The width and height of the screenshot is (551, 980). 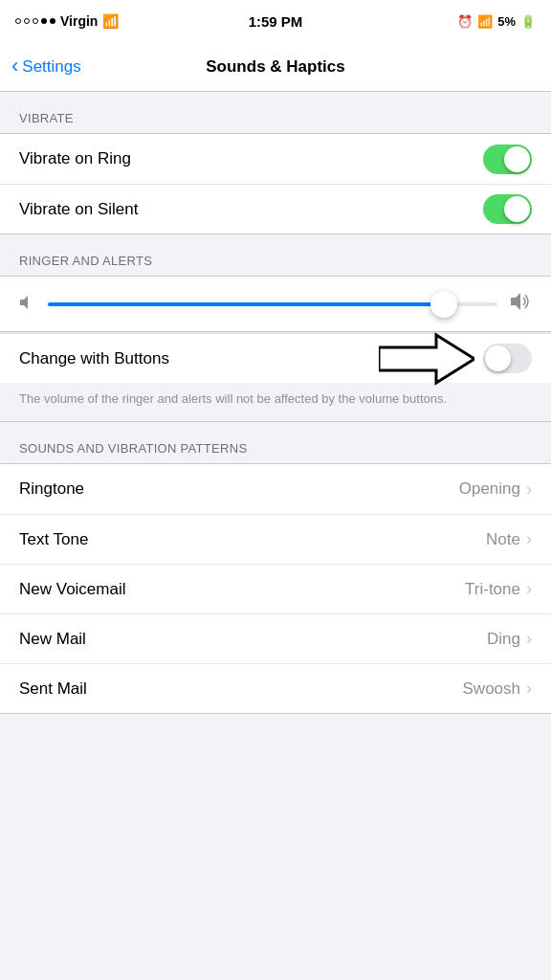 What do you see at coordinates (246, 304) in the screenshot?
I see `ringer-slider-fill` at bounding box center [246, 304].